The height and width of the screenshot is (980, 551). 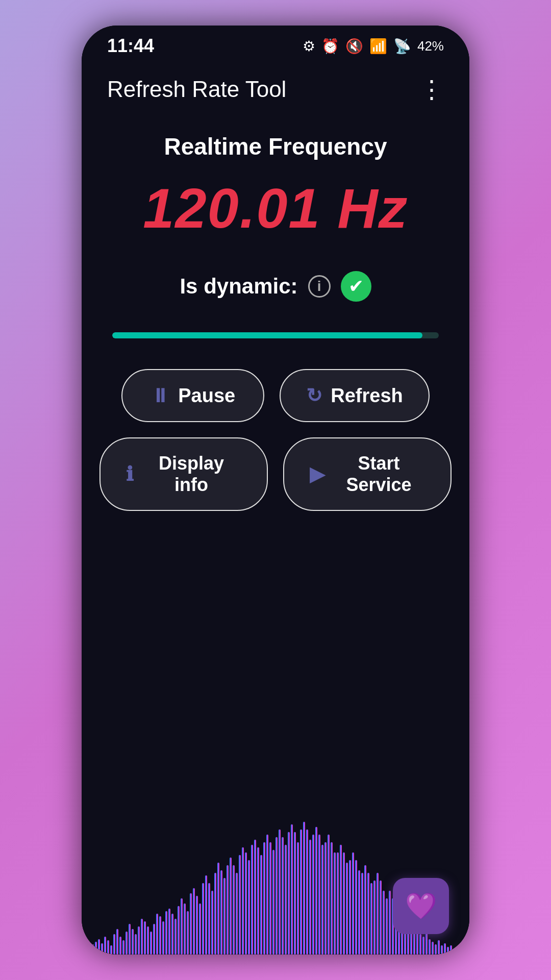 I want to click on heart-icon: 💜, so click(x=421, y=906).